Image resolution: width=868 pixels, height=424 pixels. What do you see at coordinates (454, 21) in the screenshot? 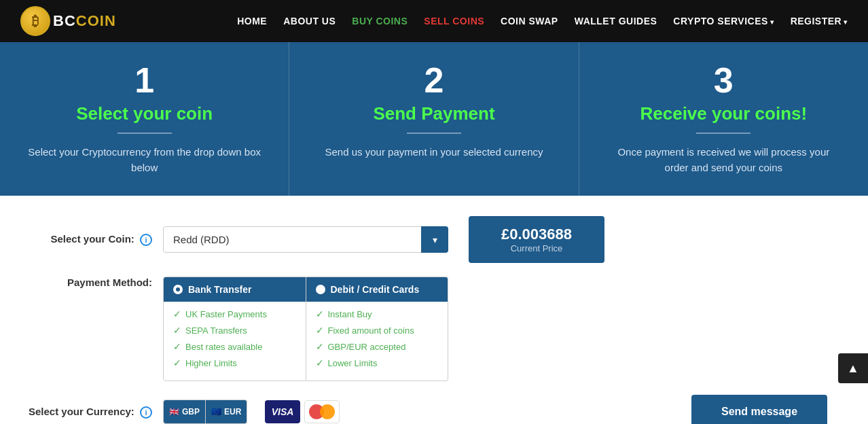
I see `nav-sell-coins: SELL COINS` at bounding box center [454, 21].